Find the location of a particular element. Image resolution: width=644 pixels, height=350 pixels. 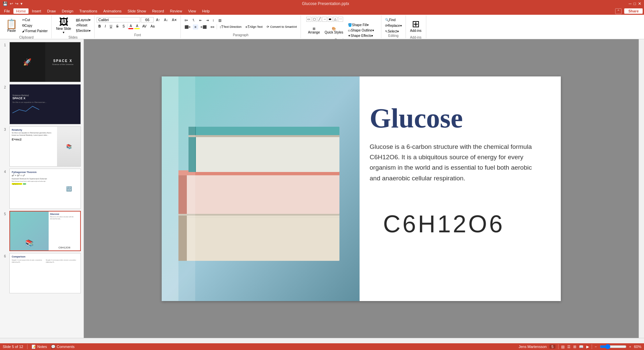

slide-thumb-5: 📚 Glucose Glucose is a 6-carbon structur… is located at coordinates (45, 231).